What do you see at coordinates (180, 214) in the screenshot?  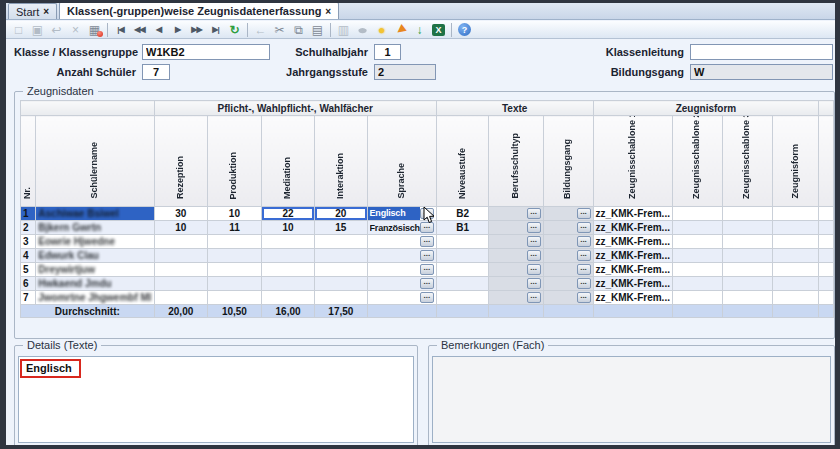 I see `cell-rezeption: 30` at bounding box center [180, 214].